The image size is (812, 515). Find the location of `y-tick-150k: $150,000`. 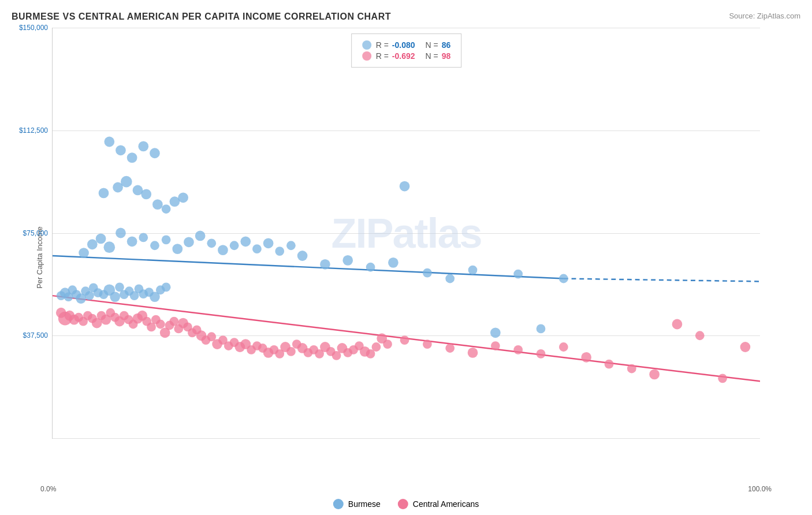

y-tick-150k: $150,000 is located at coordinates (33, 28).